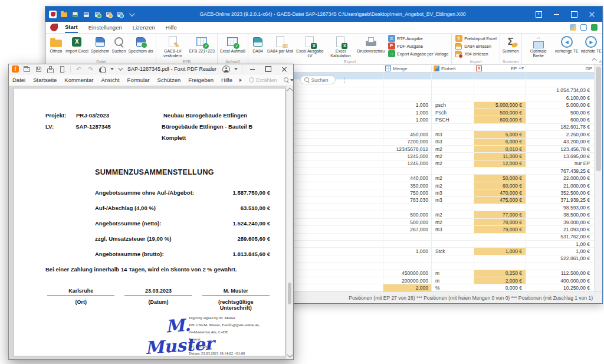 This screenshot has height=364, width=604. Describe the element at coordinates (105, 27) in the screenshot. I see `tab-einstellungen: Einstellungen` at that location.